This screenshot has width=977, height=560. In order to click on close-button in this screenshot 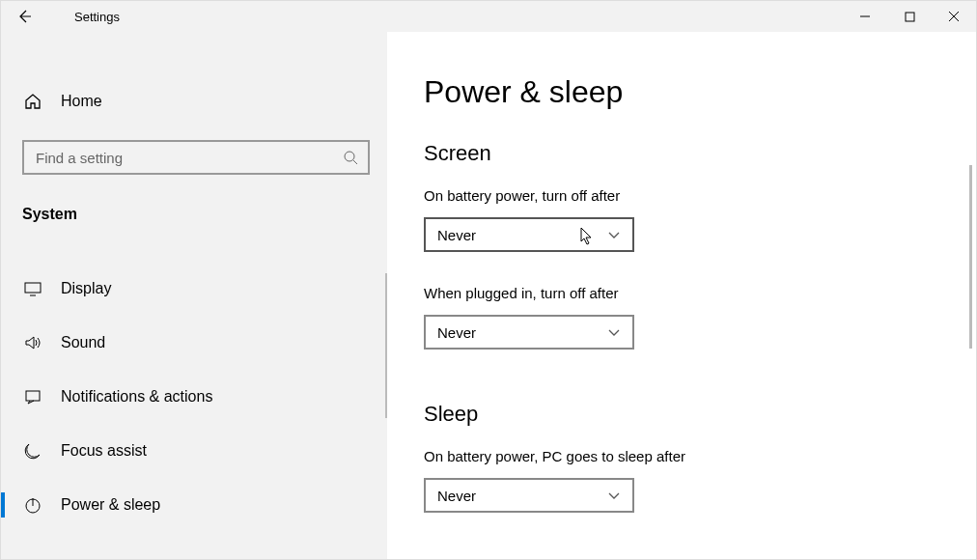, I will do `click(954, 16)`.